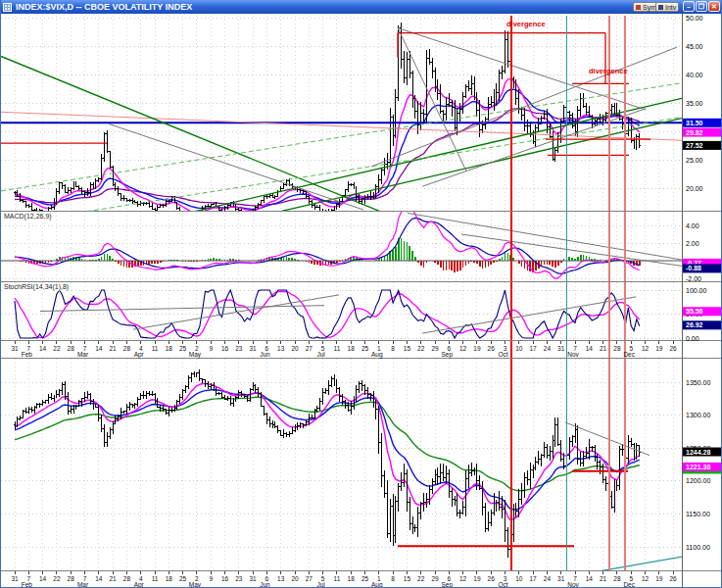  What do you see at coordinates (701, 6) in the screenshot?
I see `maximize-button: ❐` at bounding box center [701, 6].